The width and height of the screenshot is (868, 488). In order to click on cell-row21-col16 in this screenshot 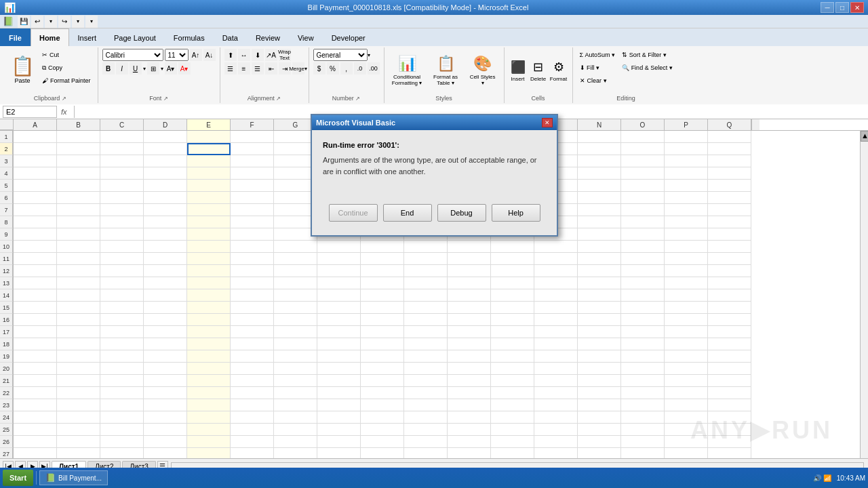, I will do `click(730, 381)`.